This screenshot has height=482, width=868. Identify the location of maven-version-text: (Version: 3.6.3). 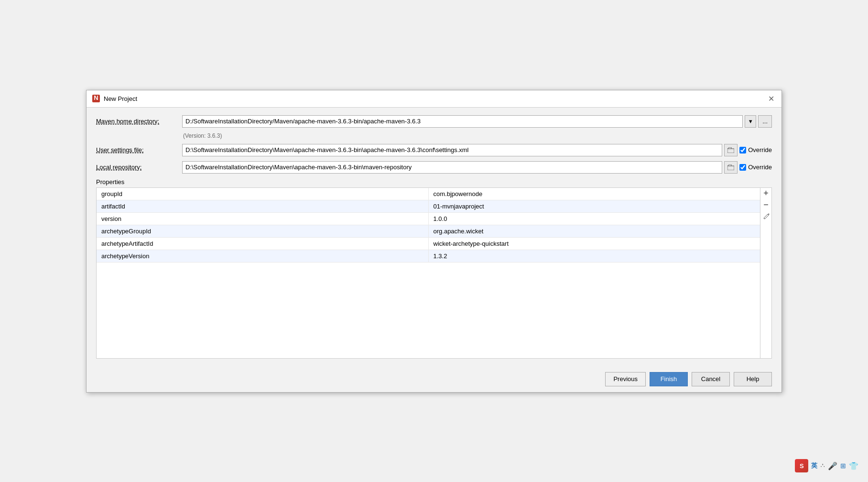
(477, 136).